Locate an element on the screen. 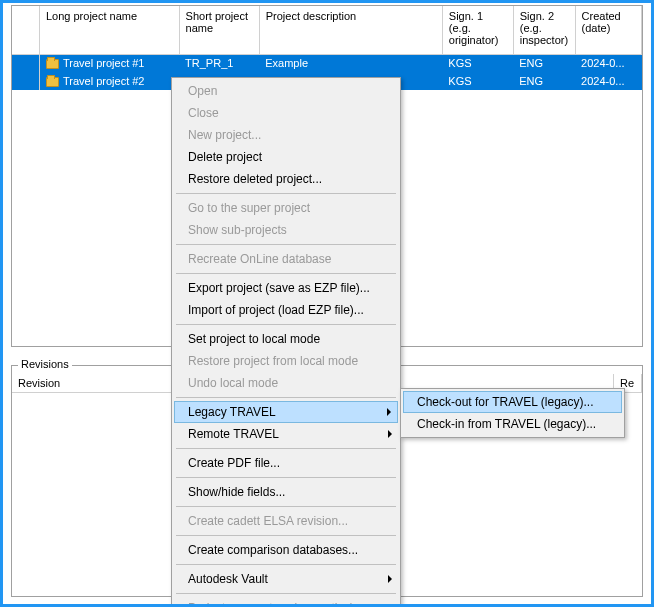  revisions-label: Revisions is located at coordinates (45, 364).